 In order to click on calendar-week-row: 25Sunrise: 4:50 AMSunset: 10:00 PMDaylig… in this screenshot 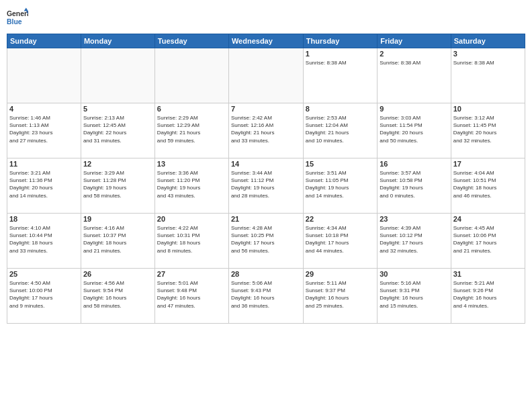, I will do `click(266, 296)`.